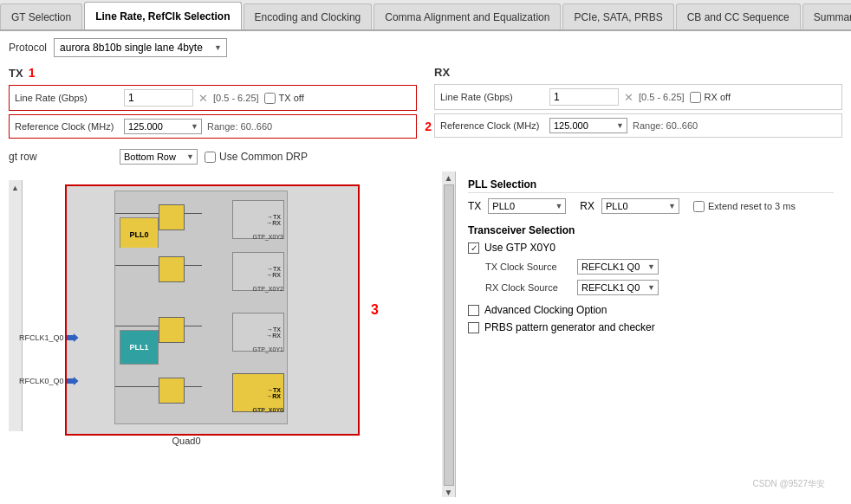 The width and height of the screenshot is (851, 504). I want to click on pll-selection-title: PLL Selection, so click(651, 185).